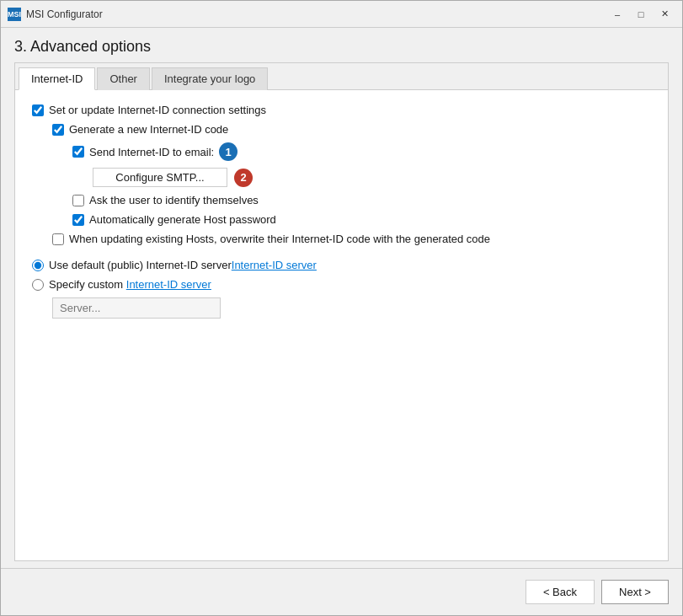  What do you see at coordinates (641, 14) in the screenshot?
I see `maximize-button: □` at bounding box center [641, 14].